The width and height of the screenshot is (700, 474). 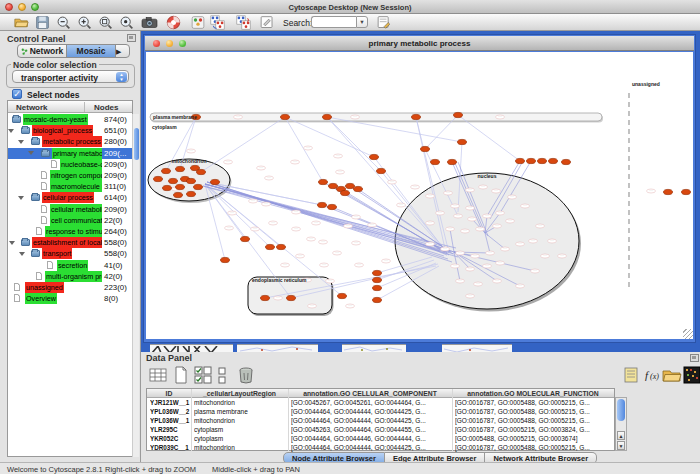 I want to click on table-column-header: annotation.GO MOLECULAR_FUNCTION, so click(x=533, y=394).